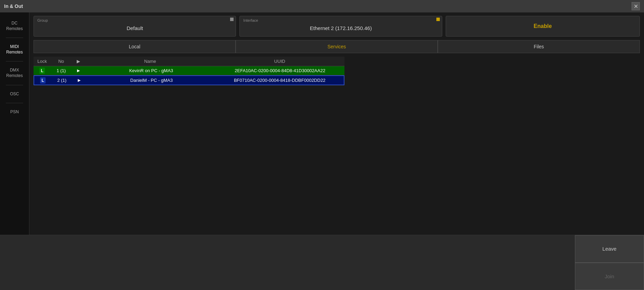 This screenshot has width=644, height=290. Describe the element at coordinates (78, 70) in the screenshot. I see `cell-play-1: ▶` at that location.